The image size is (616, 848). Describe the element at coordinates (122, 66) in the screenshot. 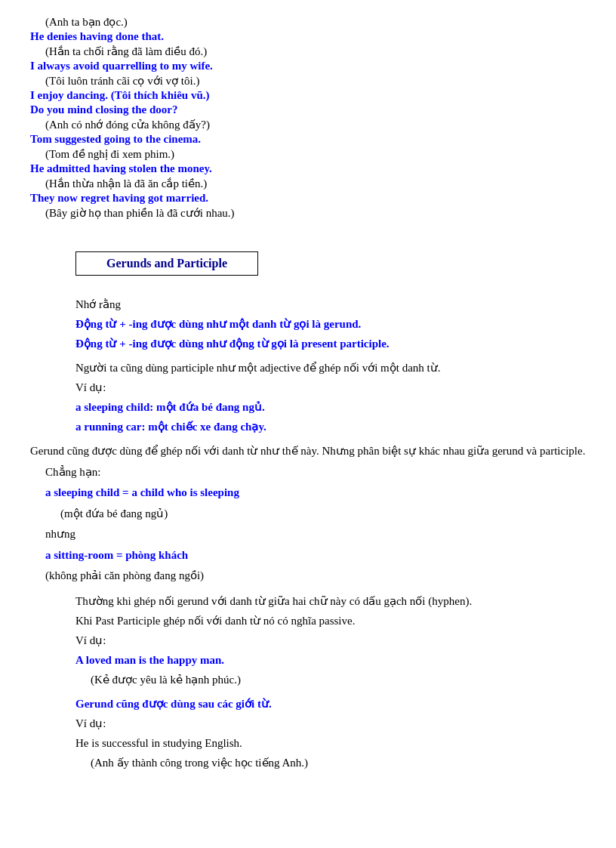

I see `line-4-text: I always avoid quarrelling to my wife.` at that location.